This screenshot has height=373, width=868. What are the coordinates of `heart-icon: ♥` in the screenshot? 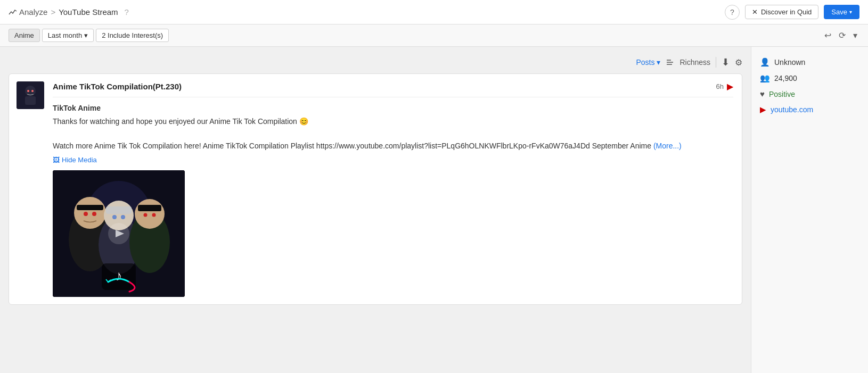 It's located at (763, 94).